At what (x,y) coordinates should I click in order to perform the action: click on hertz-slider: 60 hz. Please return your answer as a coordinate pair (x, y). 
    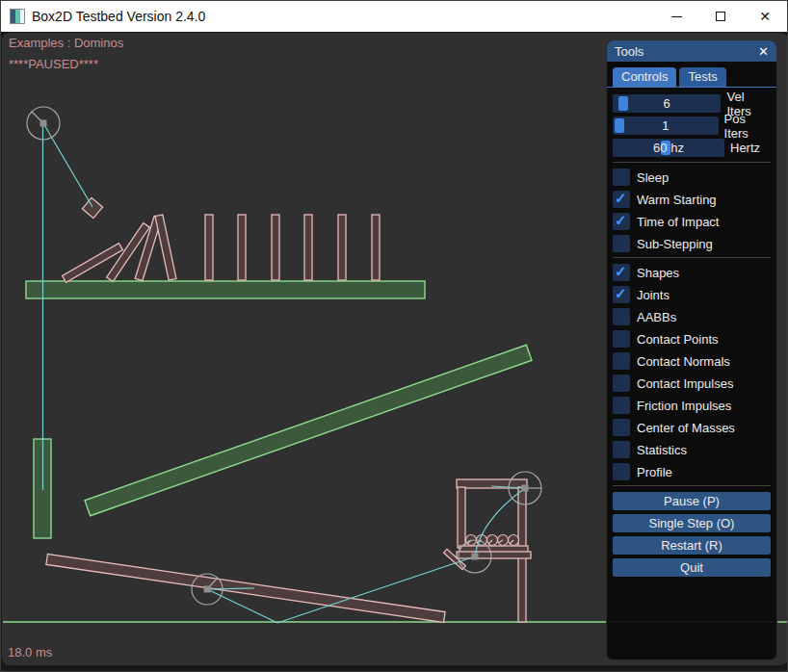
    Looking at the image, I should click on (669, 148).